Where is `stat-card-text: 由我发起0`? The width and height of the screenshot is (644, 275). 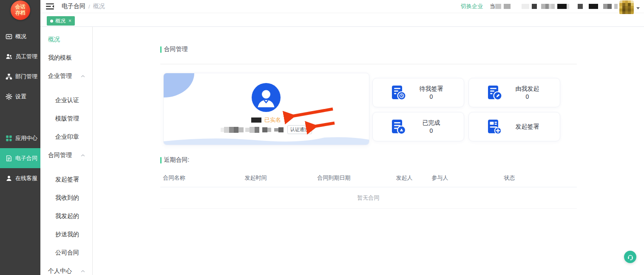 stat-card-text: 由我发起0 is located at coordinates (528, 93).